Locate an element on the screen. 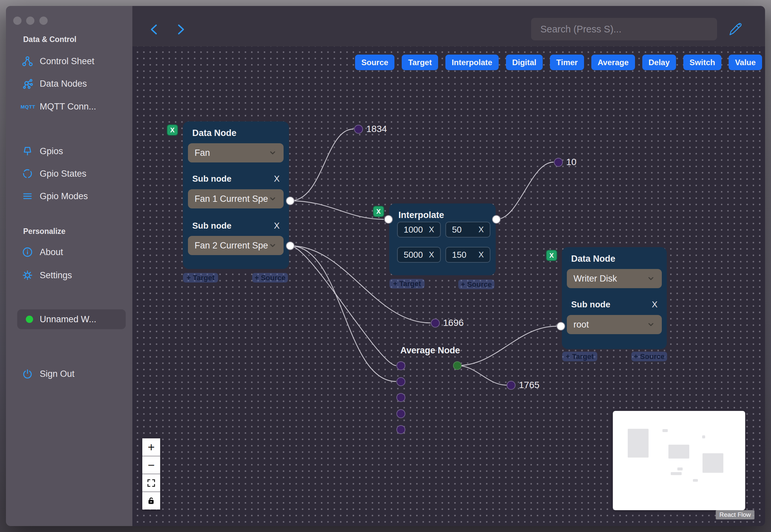  palette-interpolate-button: Interpolate is located at coordinates (472, 62).